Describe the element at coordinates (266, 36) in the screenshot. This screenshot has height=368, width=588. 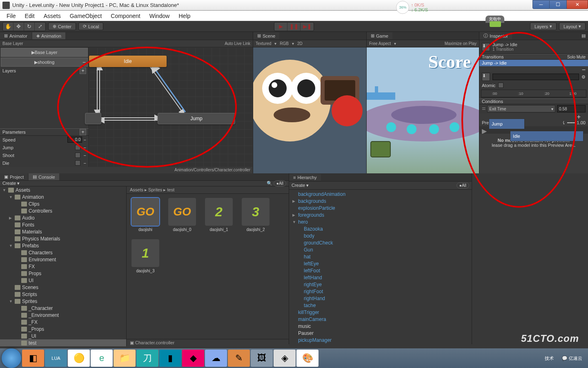
I see `tab-scene: ⊞ Scene` at that location.